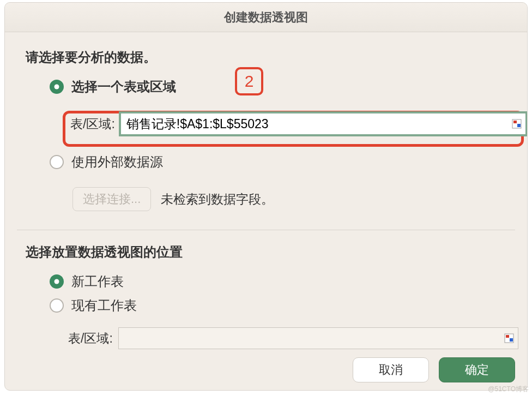  What do you see at coordinates (434, 370) in the screenshot?
I see `dialog-footer: 取消 确定` at bounding box center [434, 370].